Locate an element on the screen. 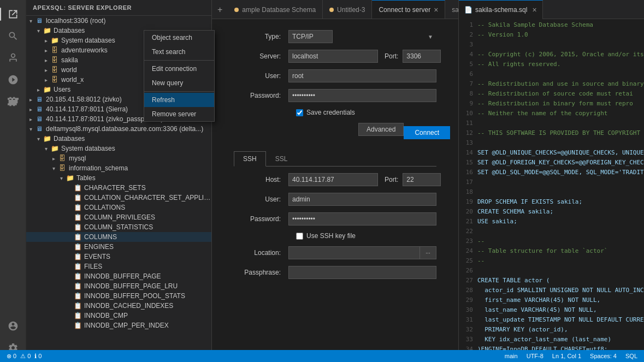  context-menu-item-edit-connection: Edit connection is located at coordinates (179, 69).